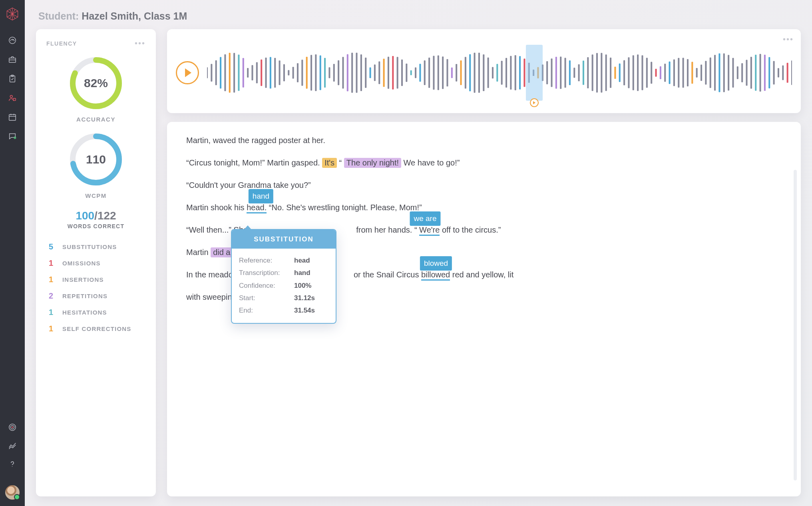 The image size is (812, 506). Describe the element at coordinates (12, 427) in the screenshot. I see `target-icon` at that location.